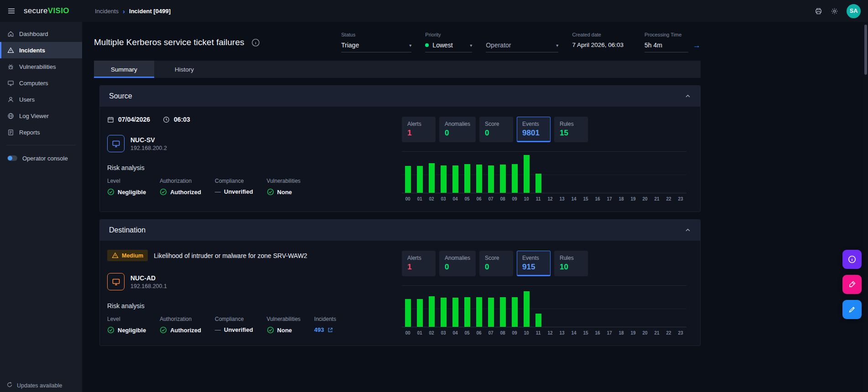 The image size is (868, 392). Describe the element at coordinates (319, 330) in the screenshot. I see `incidents-link: 493` at that location.